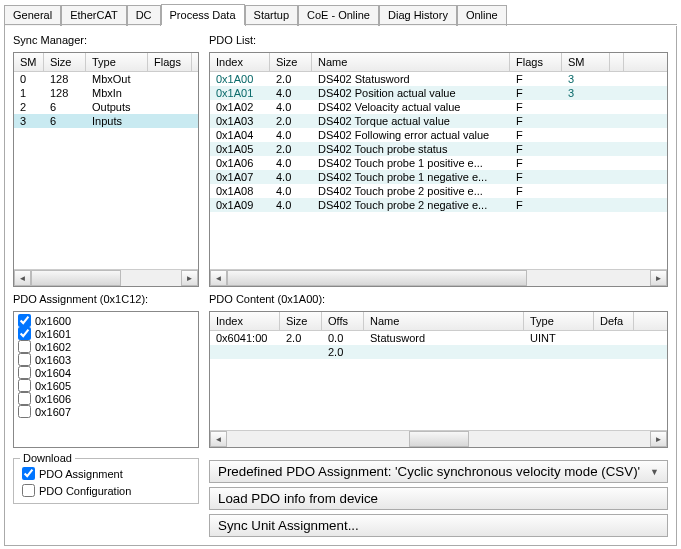 This screenshot has width=681, height=549. What do you see at coordinates (411, 205) in the screenshot?
I see `cell: DS402 Touch probe 2 negative e...` at bounding box center [411, 205].